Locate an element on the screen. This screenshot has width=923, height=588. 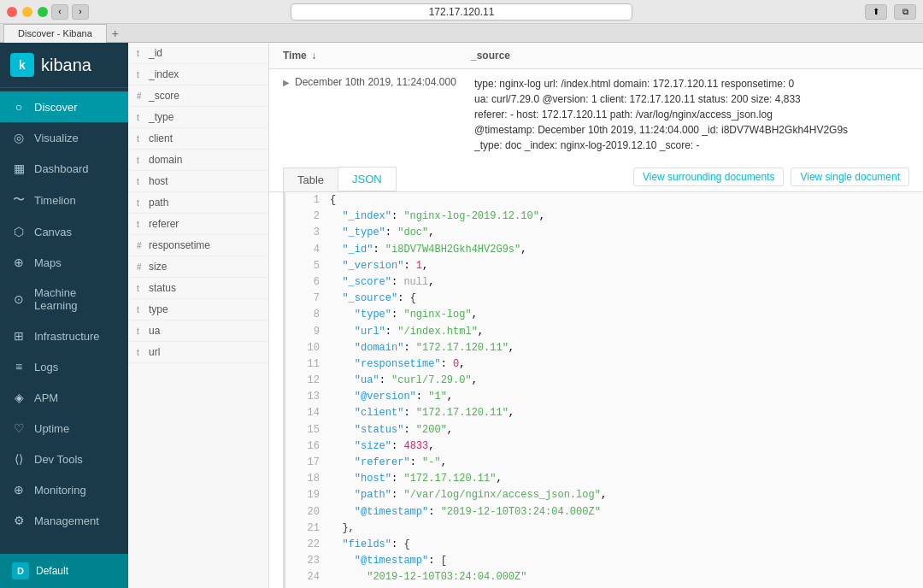
tab-table: Table is located at coordinates (311, 179).